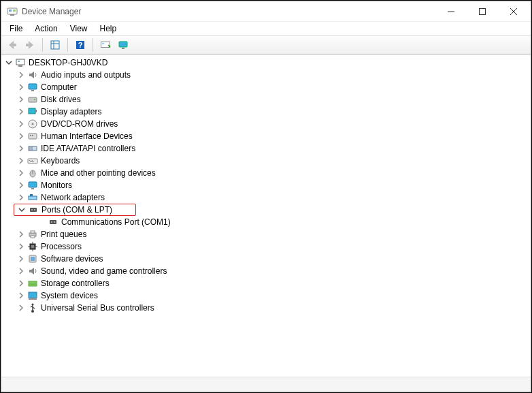  Describe the element at coordinates (16, 29) in the screenshot. I see `menu-file: File` at that location.